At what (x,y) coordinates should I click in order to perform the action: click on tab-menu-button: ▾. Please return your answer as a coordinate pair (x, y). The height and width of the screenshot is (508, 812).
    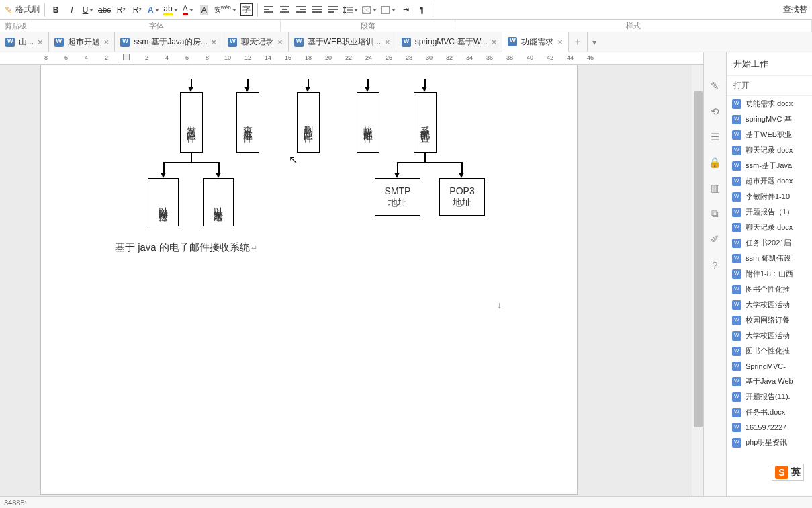
    Looking at the image, I should click on (594, 42).